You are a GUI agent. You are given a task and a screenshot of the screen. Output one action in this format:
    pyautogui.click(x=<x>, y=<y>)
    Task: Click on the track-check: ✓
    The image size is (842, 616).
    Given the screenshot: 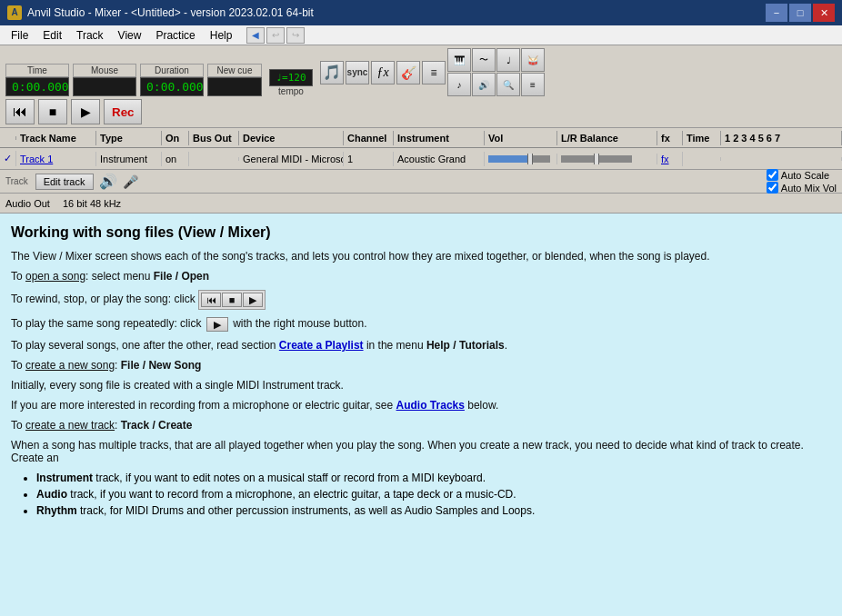 What is the action you would take?
    pyautogui.click(x=8, y=158)
    